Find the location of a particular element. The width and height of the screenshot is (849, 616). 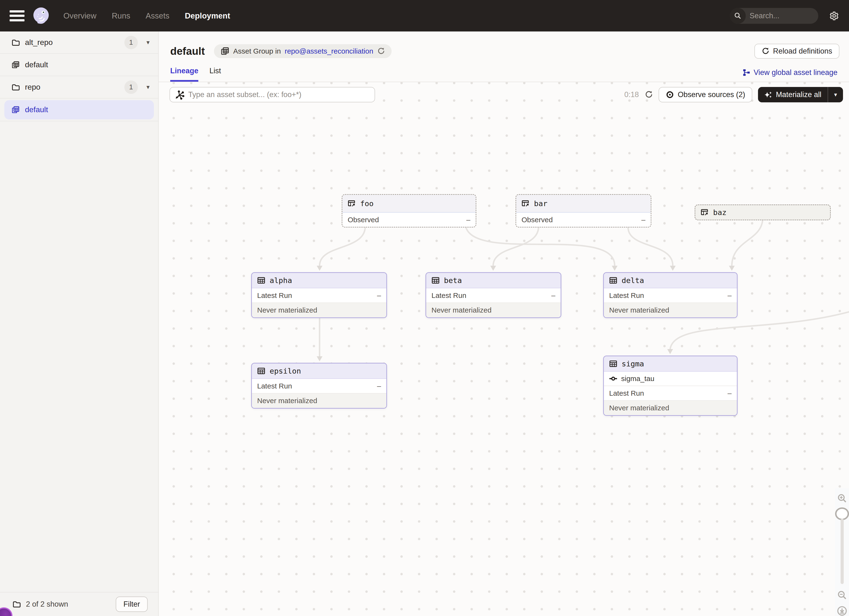

asset-subset-input is located at coordinates (279, 94).